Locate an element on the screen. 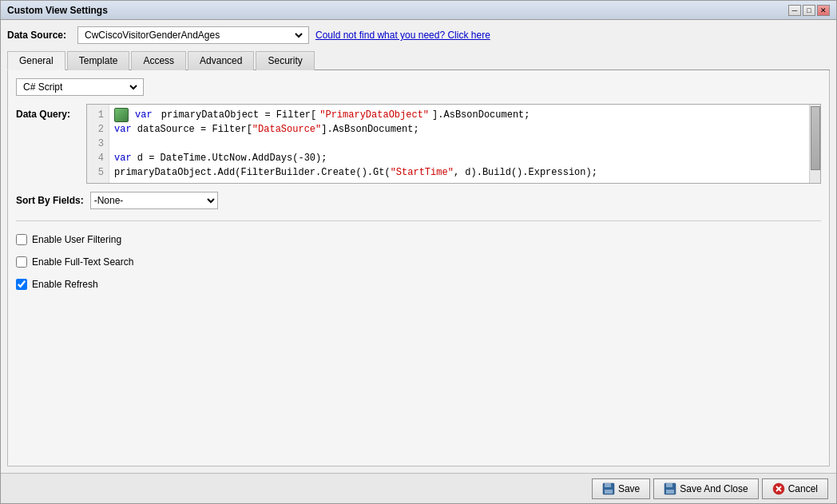  tab-general: General is located at coordinates (37, 61).